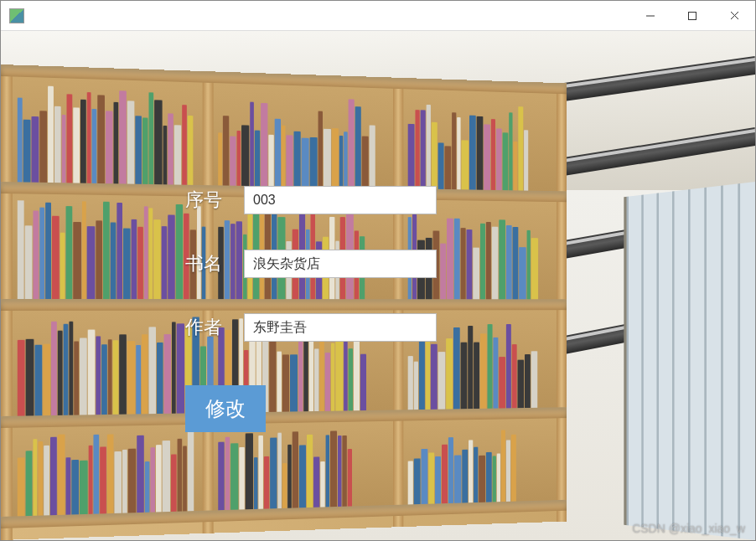 Image resolution: width=756 pixels, height=541 pixels. Describe the element at coordinates (689, 528) in the screenshot. I see `watermark-text: CSDN @xiao_xiao_w` at that location.